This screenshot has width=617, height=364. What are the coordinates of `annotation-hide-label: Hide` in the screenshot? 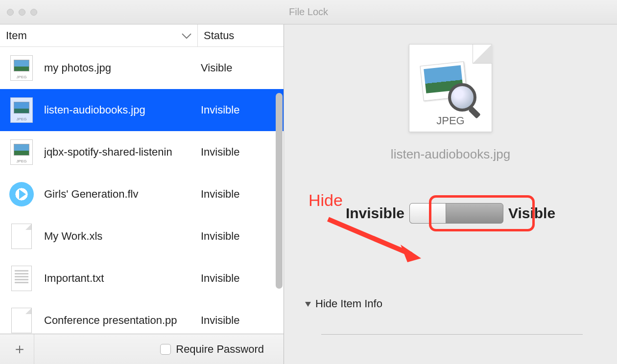 It's located at (326, 201).